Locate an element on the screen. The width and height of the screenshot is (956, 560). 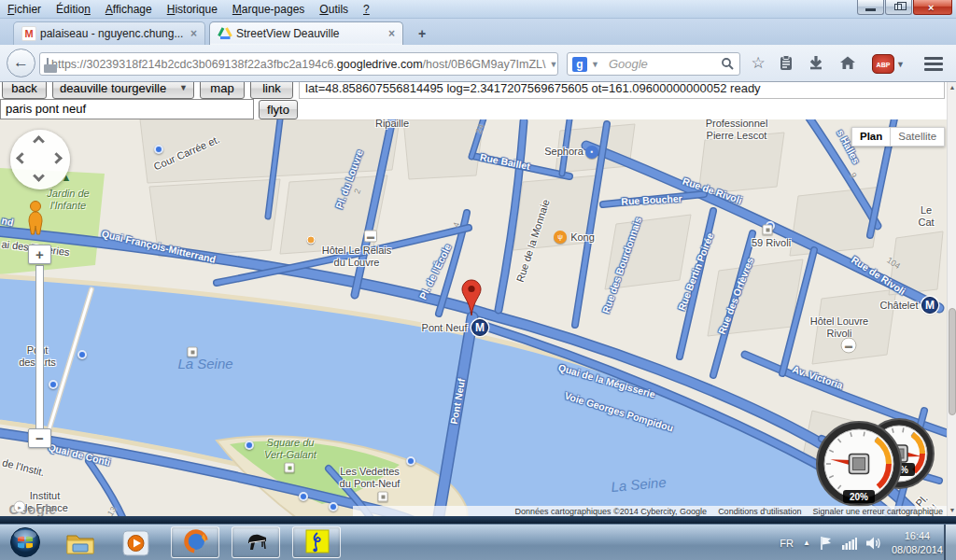
search-icon is located at coordinates (728, 63).